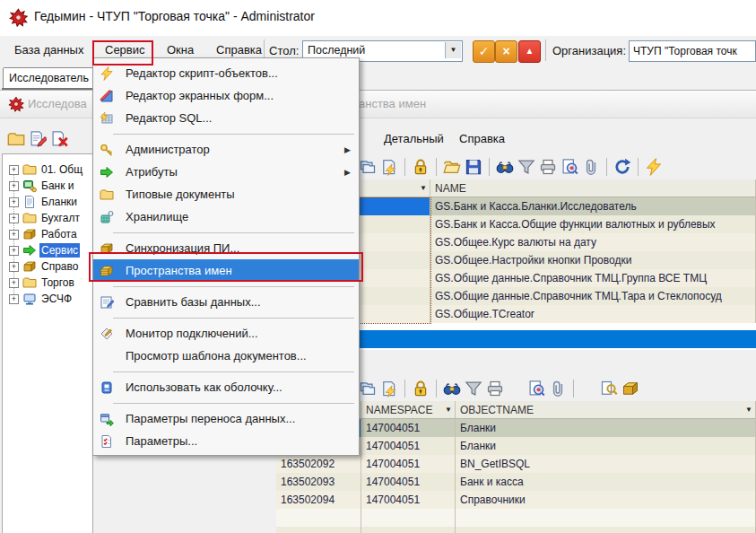  I want to click on table-cell: 163502093, so click(319, 482).